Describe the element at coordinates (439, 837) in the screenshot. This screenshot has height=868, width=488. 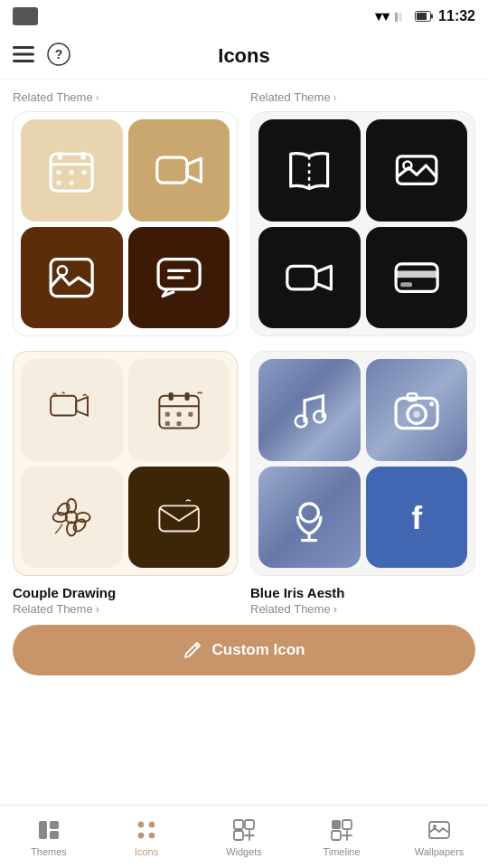
I see `nav-item-wallpapers: Wallpapers` at that location.